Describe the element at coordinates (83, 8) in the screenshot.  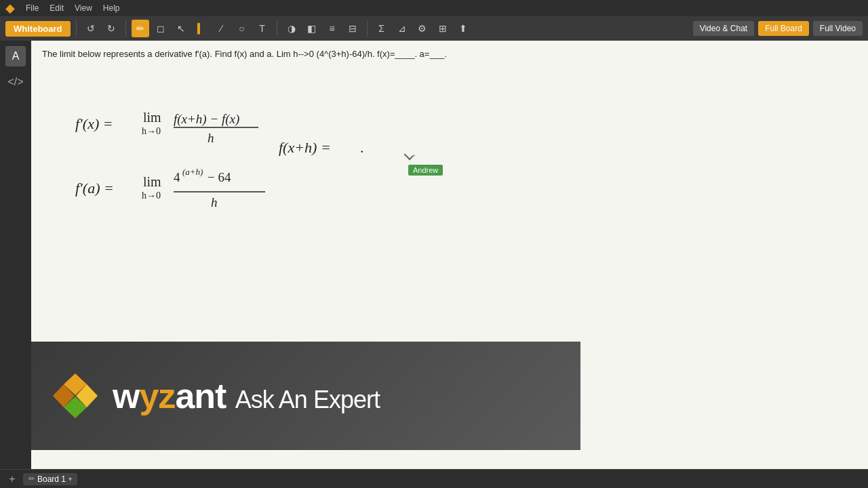
I see `menu-view: View` at that location.